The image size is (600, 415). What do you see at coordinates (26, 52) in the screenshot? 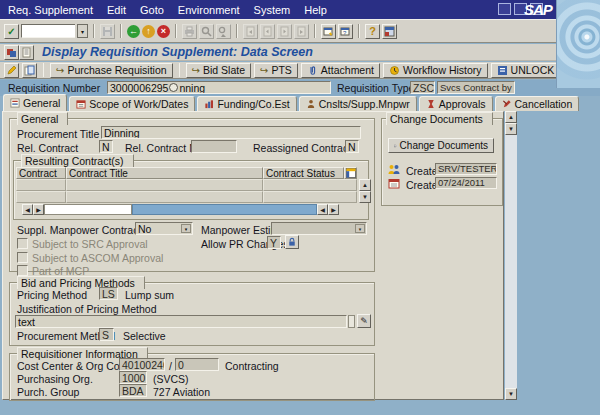
I see `services-for-object-icon` at bounding box center [26, 52].